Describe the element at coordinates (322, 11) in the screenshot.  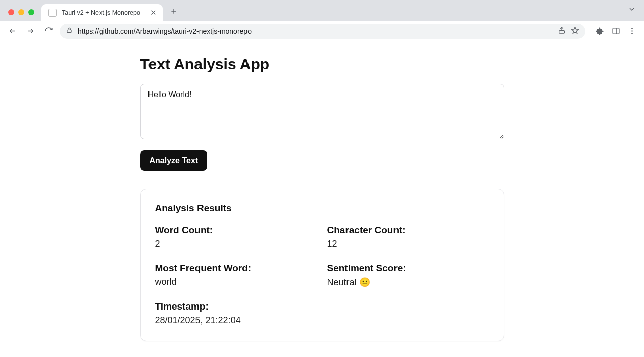
I see `tab-strip: Tauri v2 + Next.js Monorepo ✕` at that location.